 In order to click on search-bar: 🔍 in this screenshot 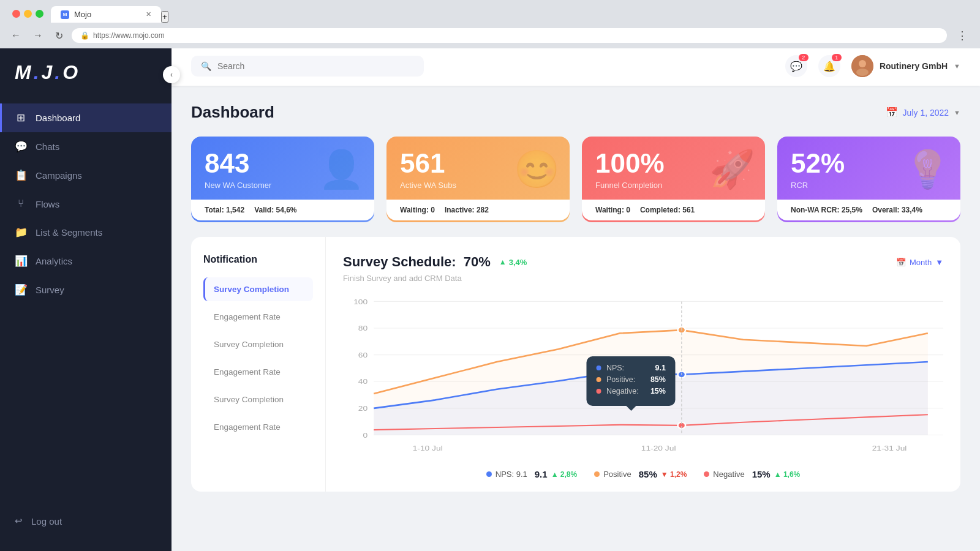, I will do `click(307, 66)`.